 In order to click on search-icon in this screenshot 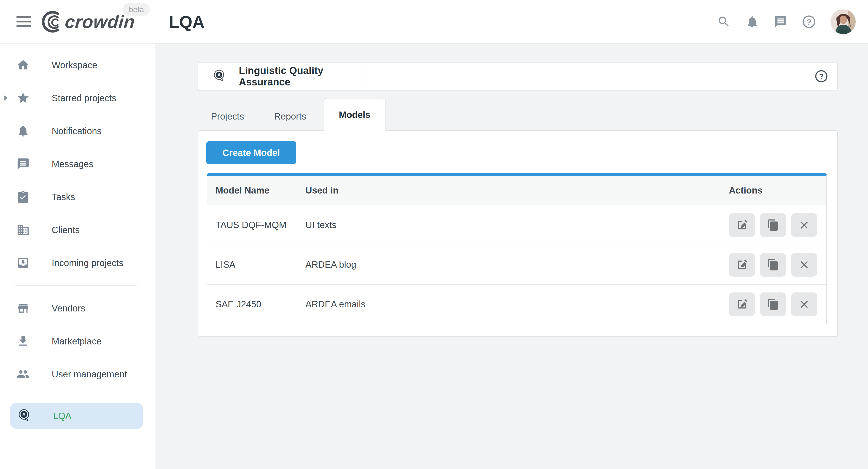, I will do `click(724, 22)`.